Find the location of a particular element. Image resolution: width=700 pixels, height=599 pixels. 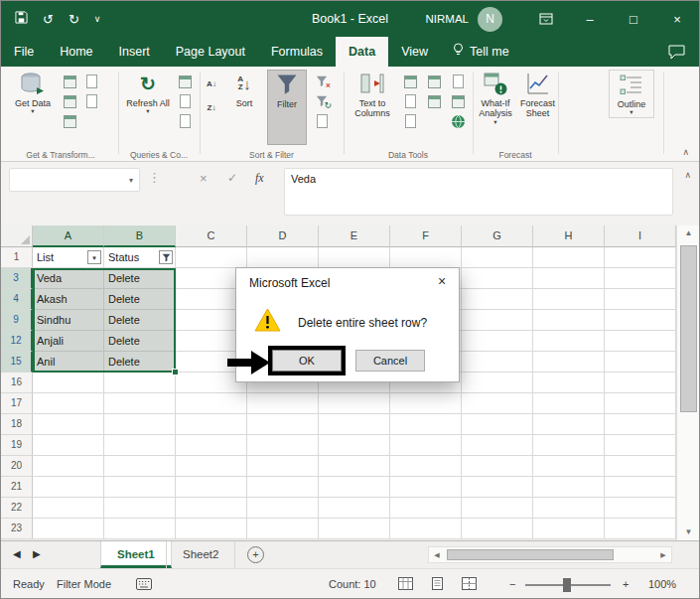

row-header-12: 12 is located at coordinates (17, 342).